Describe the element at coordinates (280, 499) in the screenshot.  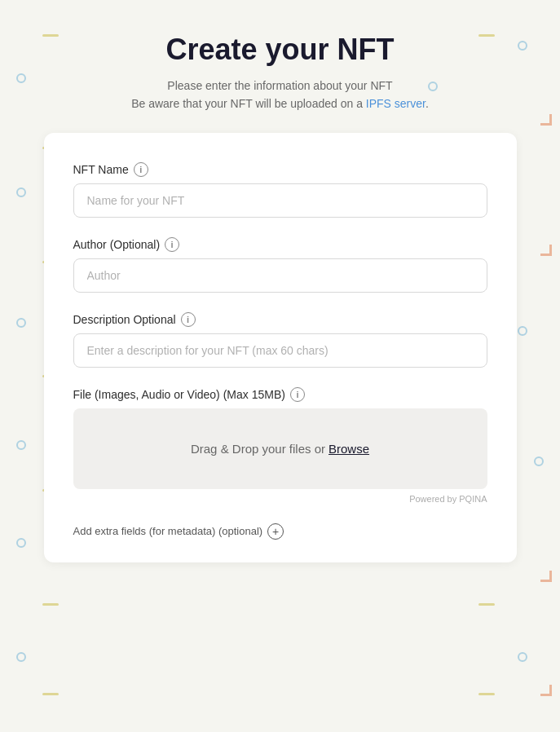
I see `powered-by: Powered by PQINA` at that location.